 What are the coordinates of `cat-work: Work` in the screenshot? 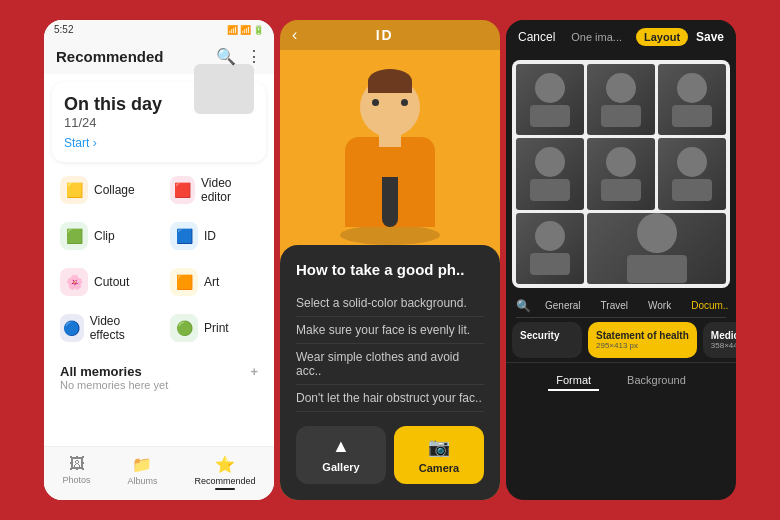 It's located at (660, 306).